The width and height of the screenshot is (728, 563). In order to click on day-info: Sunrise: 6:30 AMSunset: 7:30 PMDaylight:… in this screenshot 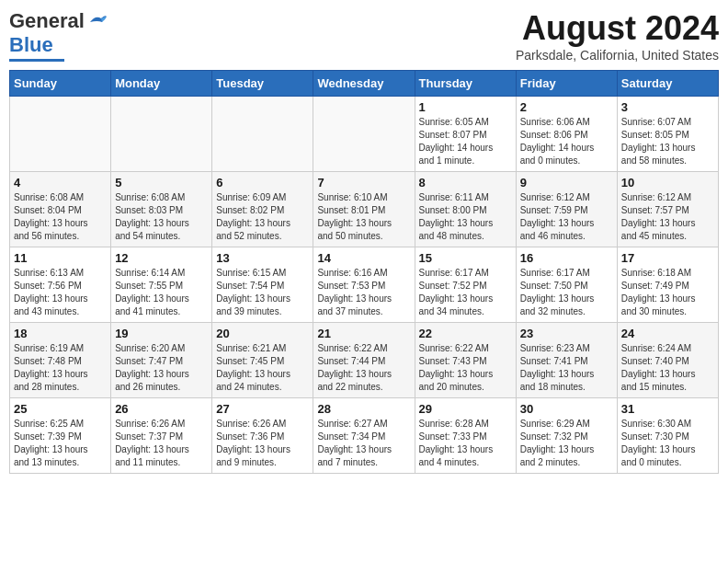, I will do `click(667, 443)`.